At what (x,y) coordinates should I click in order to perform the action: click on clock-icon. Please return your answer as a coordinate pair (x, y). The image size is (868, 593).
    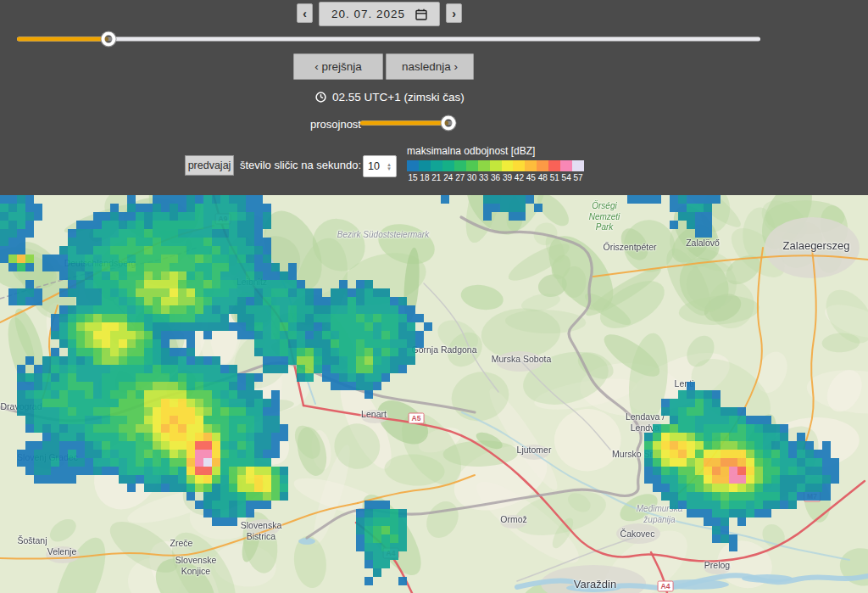
    Looking at the image, I should click on (320, 97).